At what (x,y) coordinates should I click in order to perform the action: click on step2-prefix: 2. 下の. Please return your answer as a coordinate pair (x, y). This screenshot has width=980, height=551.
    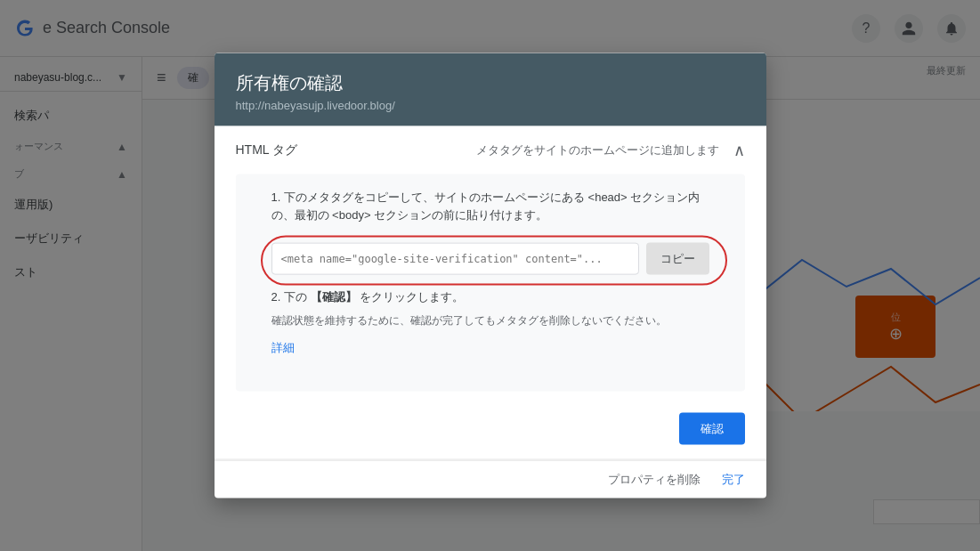
    Looking at the image, I should click on (291, 297).